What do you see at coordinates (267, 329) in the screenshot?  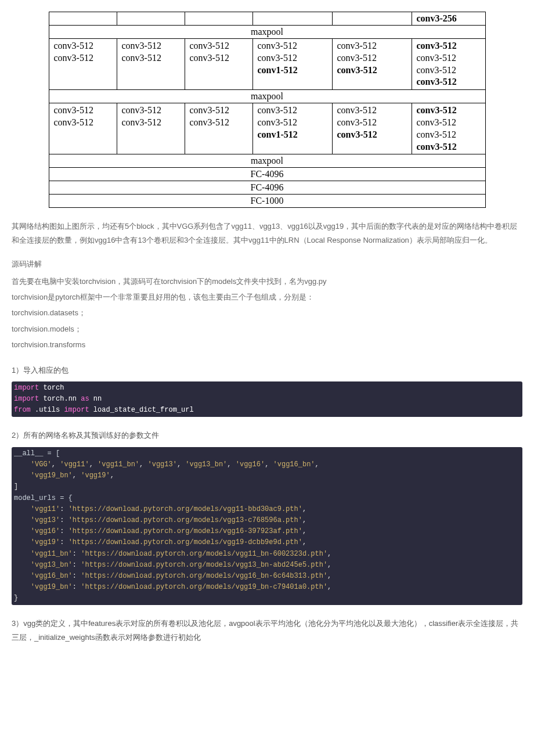 I see `paragraph-models: torchvision.models；` at bounding box center [267, 329].